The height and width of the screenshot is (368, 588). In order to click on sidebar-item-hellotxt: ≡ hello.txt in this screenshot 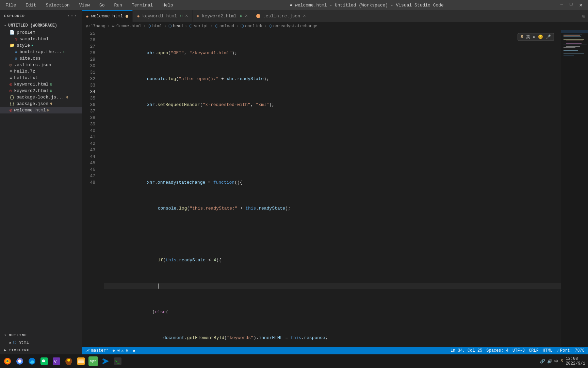, I will do `click(41, 78)`.